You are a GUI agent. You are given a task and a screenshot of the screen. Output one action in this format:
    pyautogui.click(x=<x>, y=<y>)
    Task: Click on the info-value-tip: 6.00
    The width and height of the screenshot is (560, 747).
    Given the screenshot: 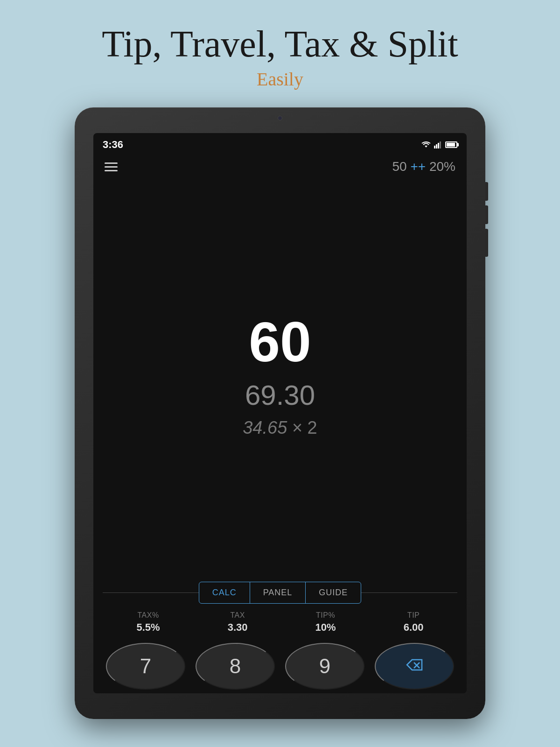 What is the action you would take?
    pyautogui.click(x=413, y=627)
    